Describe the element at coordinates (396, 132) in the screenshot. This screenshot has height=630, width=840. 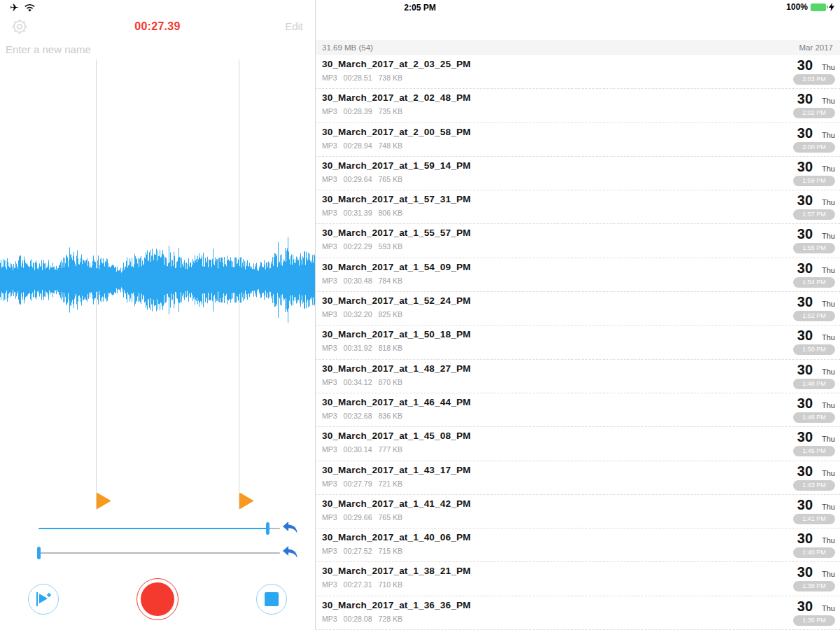
I see `recording-title: 30_March_2017_at_2_00_58_PM` at that location.